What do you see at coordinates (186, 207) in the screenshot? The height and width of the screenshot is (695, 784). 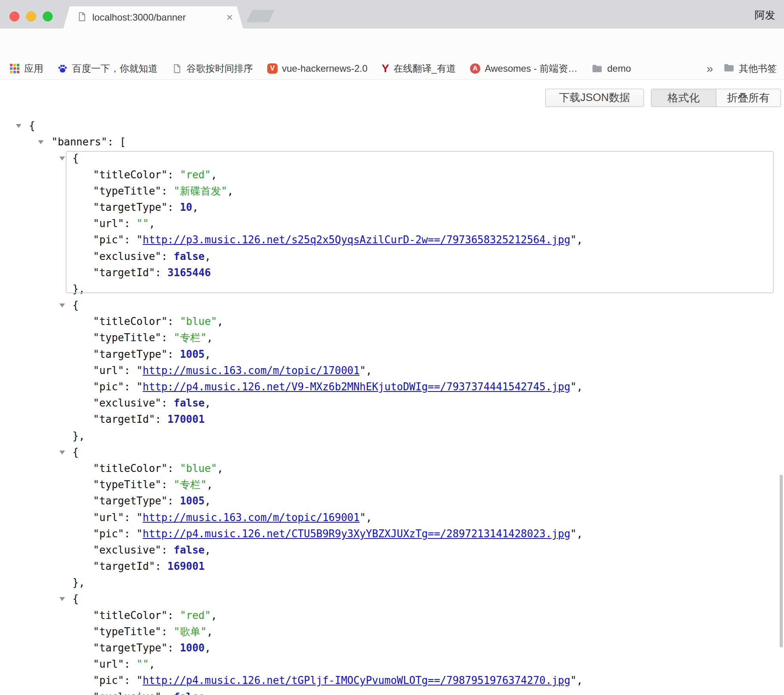 I see `json-token: 10` at bounding box center [186, 207].